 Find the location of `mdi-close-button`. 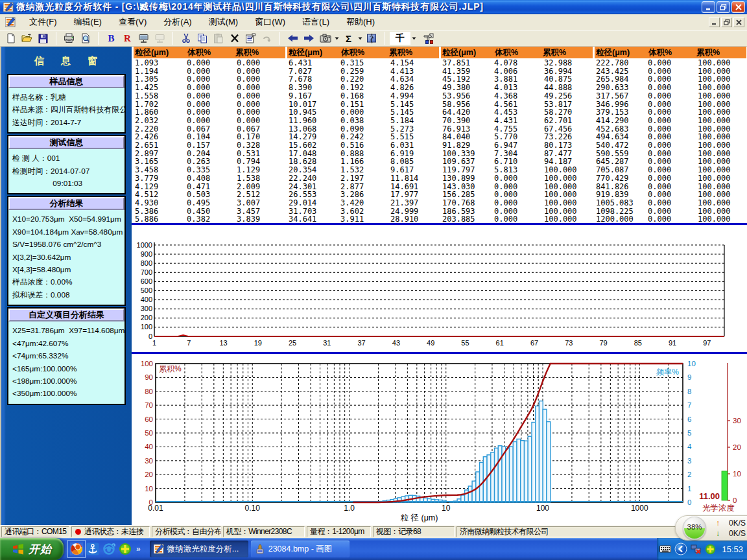

mdi-close-button is located at coordinates (739, 22).